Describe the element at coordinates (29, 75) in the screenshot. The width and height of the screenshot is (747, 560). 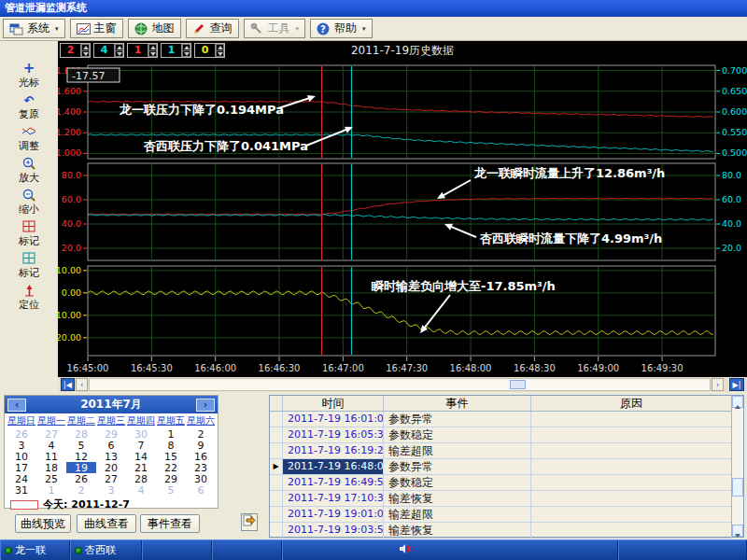
I see `tool-crosshair: +光标` at that location.